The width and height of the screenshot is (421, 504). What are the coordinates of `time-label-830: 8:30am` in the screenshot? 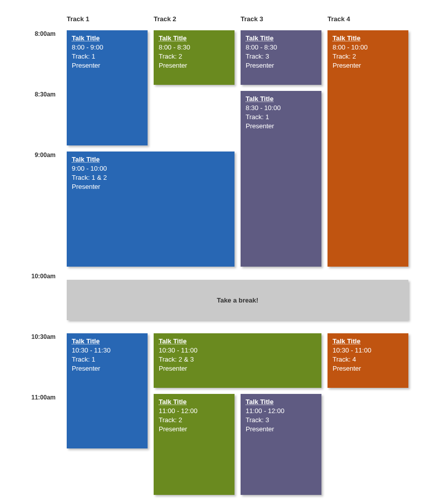 It's located at (38, 94).